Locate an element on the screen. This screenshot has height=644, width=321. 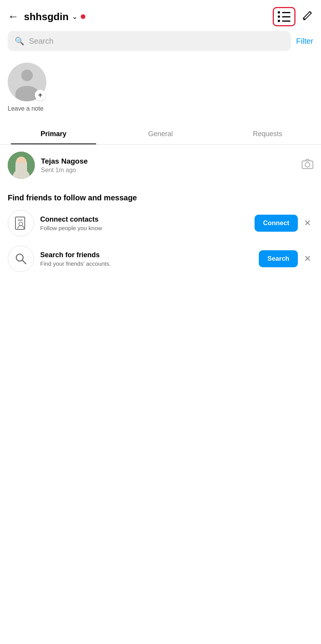
list-icon-button is located at coordinates (284, 17).